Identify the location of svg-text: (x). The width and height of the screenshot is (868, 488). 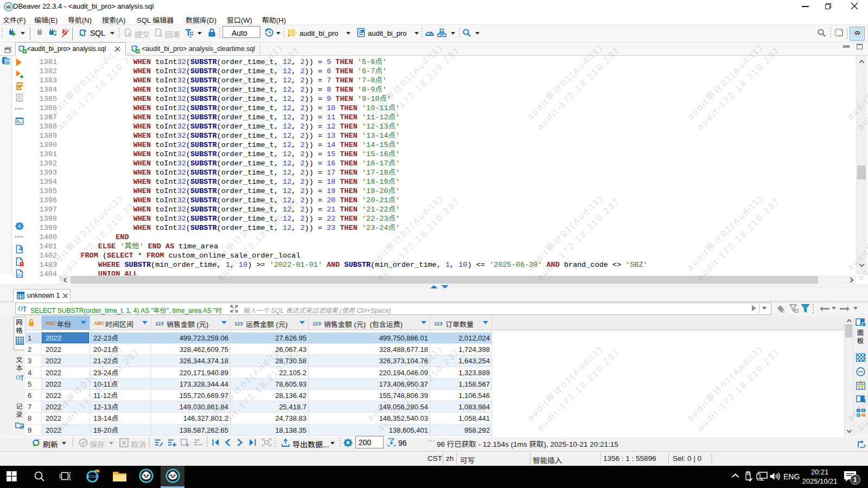
(20, 274).